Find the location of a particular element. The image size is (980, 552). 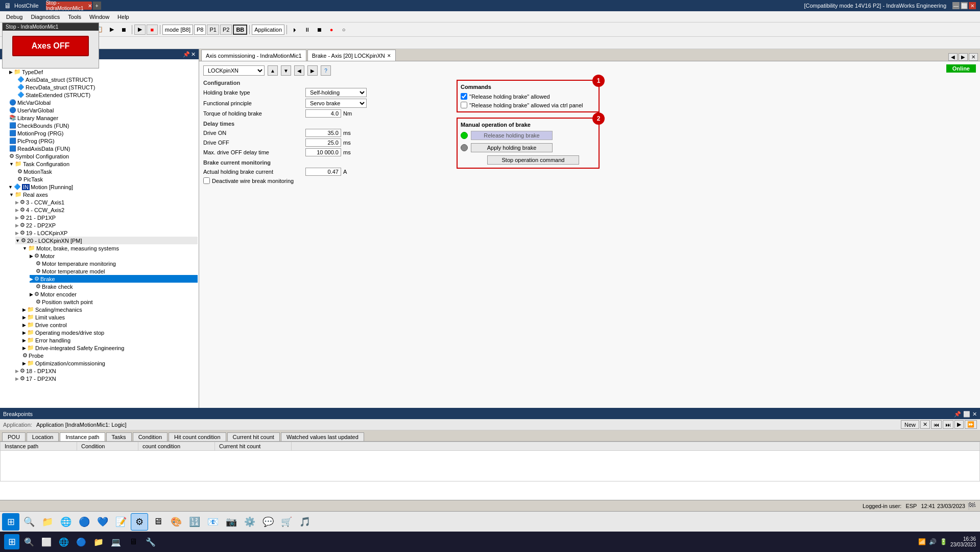

torque-input is located at coordinates (323, 113).